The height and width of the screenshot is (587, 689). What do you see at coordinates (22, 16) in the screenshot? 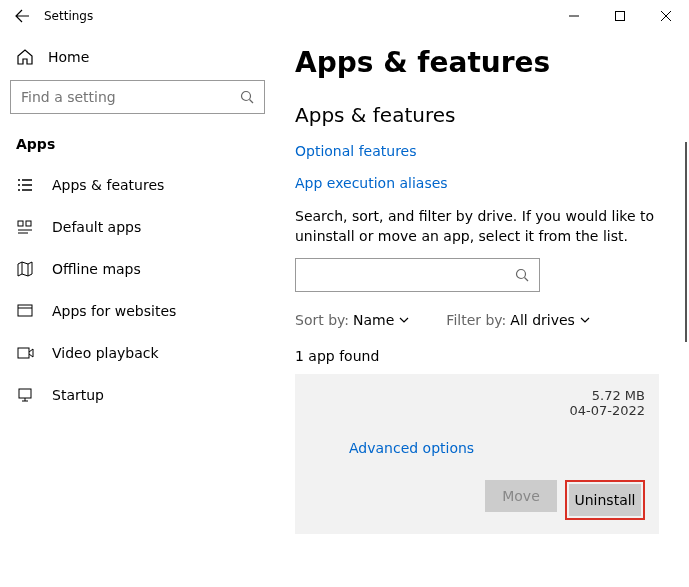
I see `back-button` at bounding box center [22, 16].